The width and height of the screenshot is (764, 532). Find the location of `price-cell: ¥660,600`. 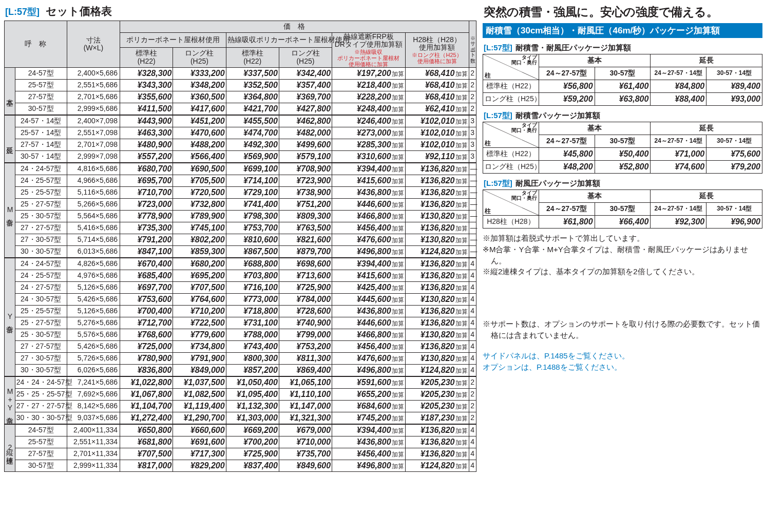

price-cell: ¥660,600 is located at coordinates (199, 430).